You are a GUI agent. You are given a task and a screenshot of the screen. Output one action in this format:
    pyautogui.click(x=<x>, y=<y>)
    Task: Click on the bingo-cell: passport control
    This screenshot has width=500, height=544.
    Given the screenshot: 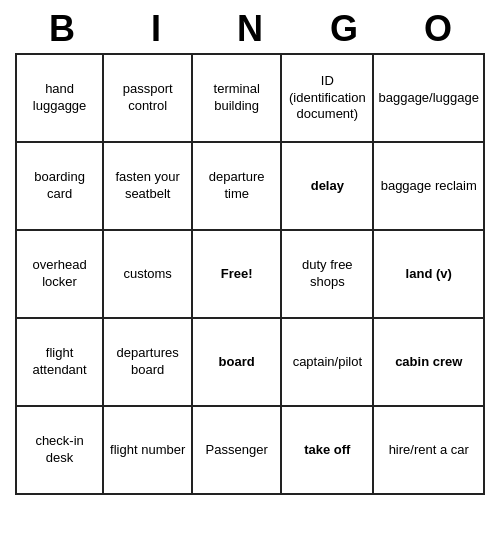 What is the action you would take?
    pyautogui.click(x=148, y=98)
    